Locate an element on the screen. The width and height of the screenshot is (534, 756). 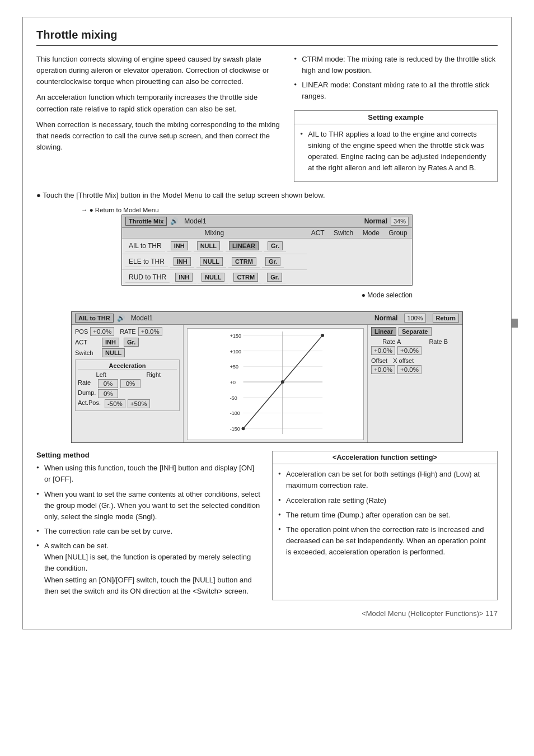
intro-paragraph-1: This function corrects slowing of engine… is located at coordinates (158, 71).